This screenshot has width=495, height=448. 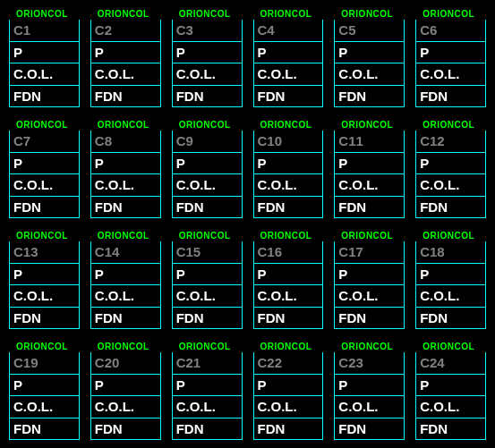 I want to click on column-id: C15, so click(x=208, y=252).